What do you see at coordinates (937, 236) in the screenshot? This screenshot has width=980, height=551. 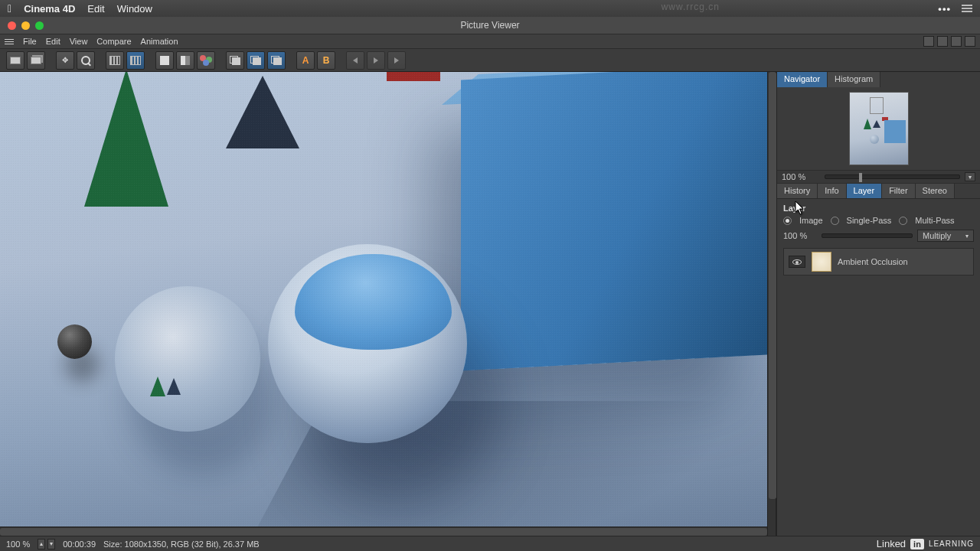 I see `blend-mode-value: Multiply` at bounding box center [937, 236].